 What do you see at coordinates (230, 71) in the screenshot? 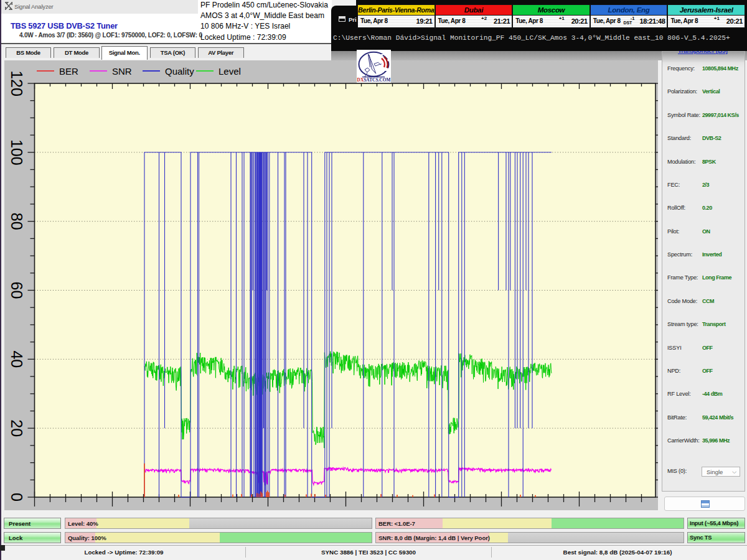
I see `svg-text: Level` at bounding box center [230, 71].